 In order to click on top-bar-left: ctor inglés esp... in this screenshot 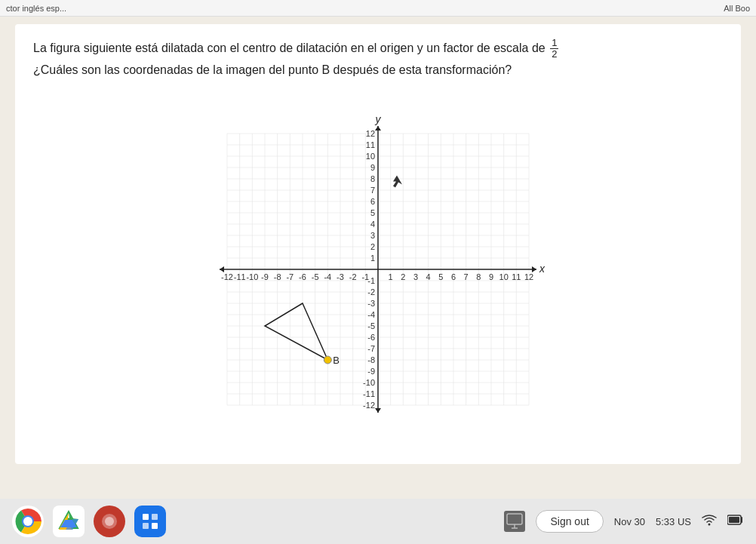, I will do `click(36, 8)`.